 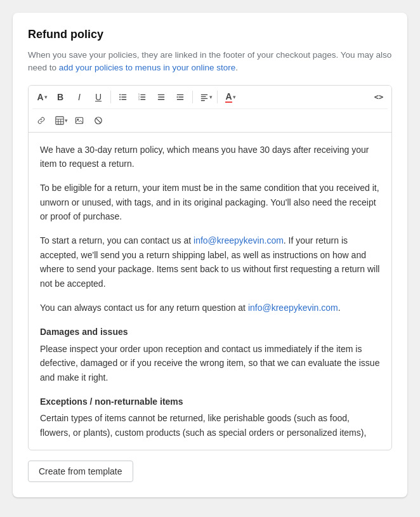 What do you see at coordinates (210, 308) in the screenshot?
I see `content-p4: You can always contact us for any return…` at bounding box center [210, 308].